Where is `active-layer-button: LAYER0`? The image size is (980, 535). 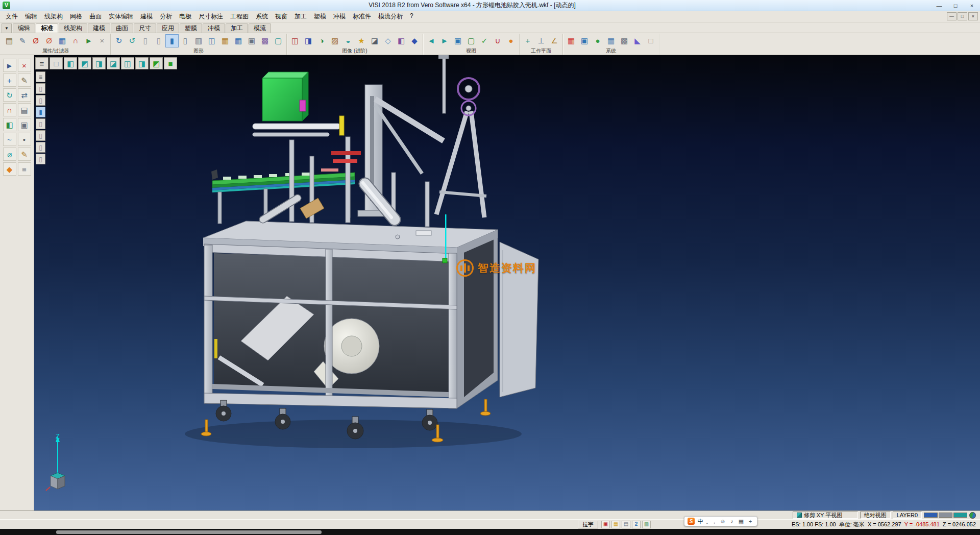
active-layer-button: LAYER0 is located at coordinates (908, 515).